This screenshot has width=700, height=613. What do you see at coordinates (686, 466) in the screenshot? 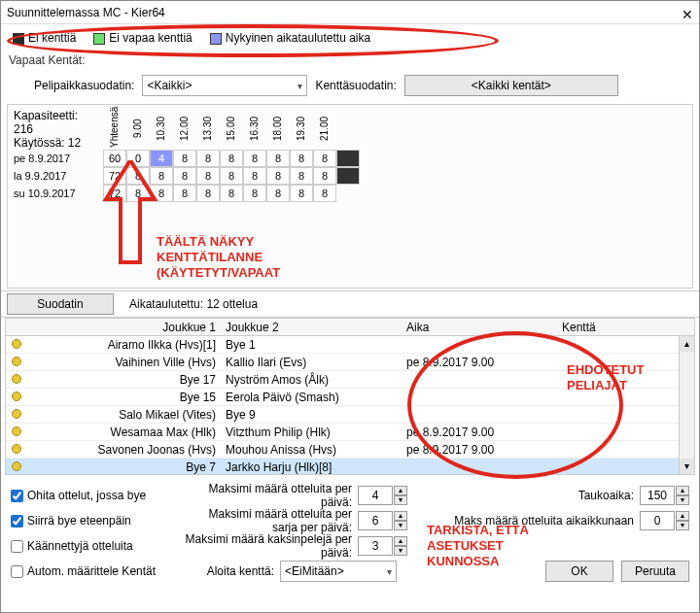
I see `scroll-down-icon: ▾` at bounding box center [686, 466].